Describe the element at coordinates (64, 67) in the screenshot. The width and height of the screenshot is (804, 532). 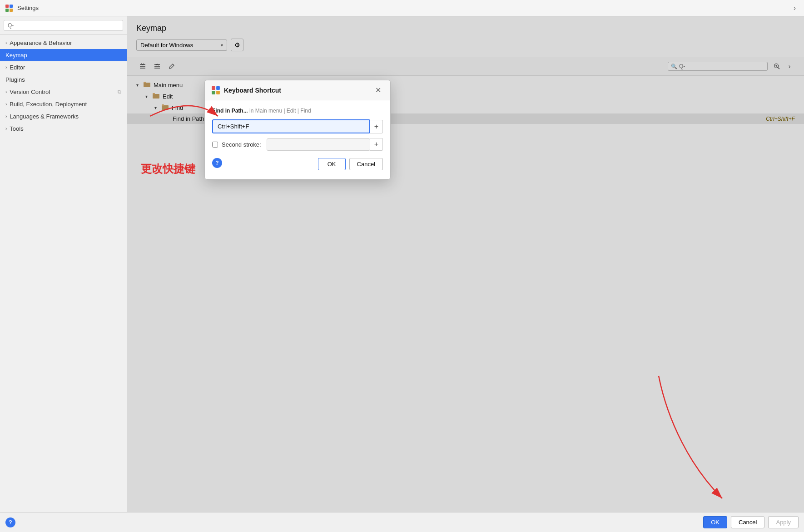
I see `sidebar-item-editor: › Editor` at that location.